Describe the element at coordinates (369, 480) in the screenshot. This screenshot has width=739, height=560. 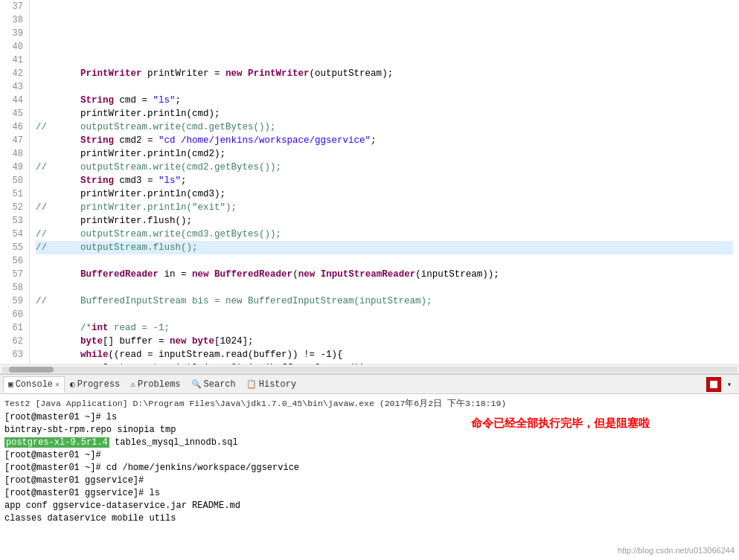
I see `console-output-line: [root@master01 ggservice]#` at that location.